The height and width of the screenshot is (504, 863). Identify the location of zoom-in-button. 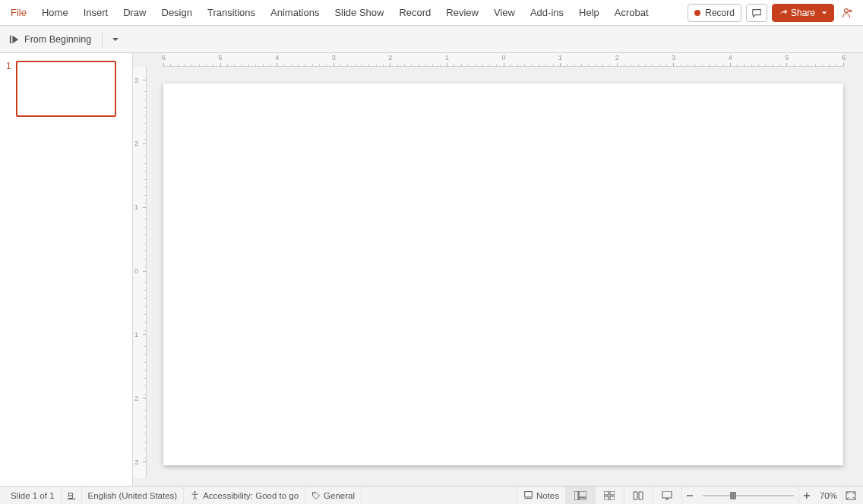
(807, 495).